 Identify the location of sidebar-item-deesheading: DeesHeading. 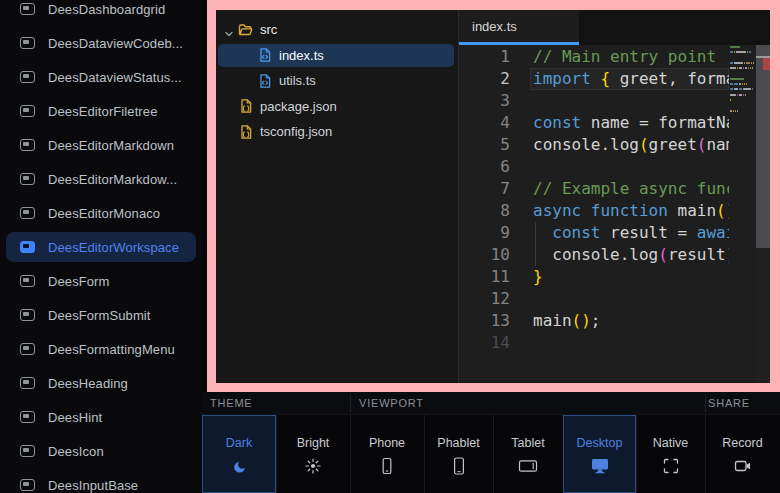
(101, 383).